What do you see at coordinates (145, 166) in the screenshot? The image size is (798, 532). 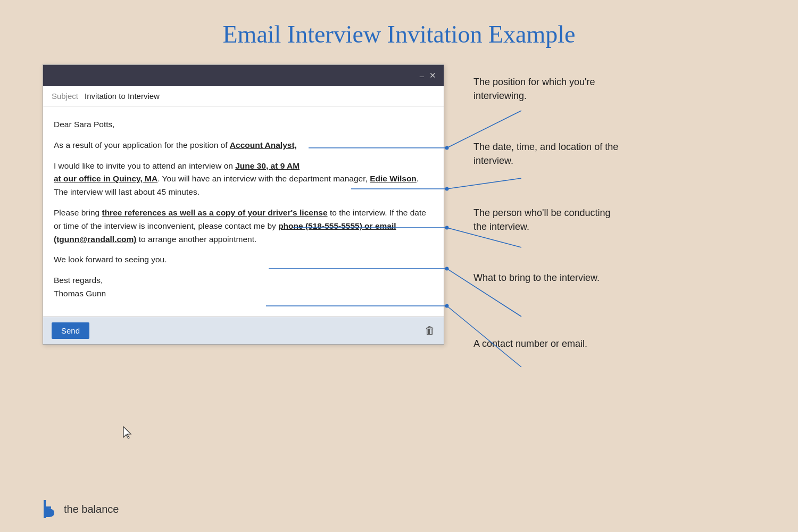 I see `paragraph2-pre: I would like to invite you to attend an …` at bounding box center [145, 166].